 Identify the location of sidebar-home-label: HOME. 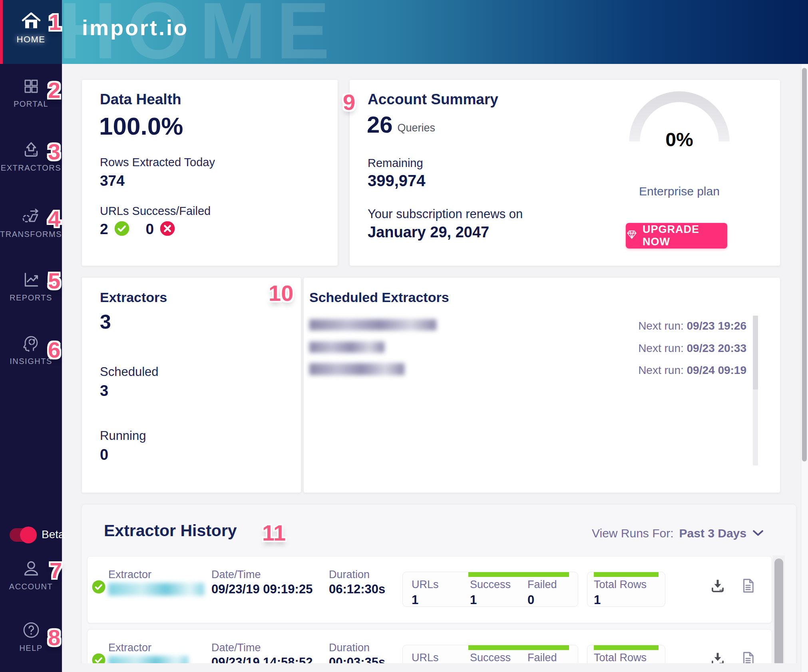
(31, 40).